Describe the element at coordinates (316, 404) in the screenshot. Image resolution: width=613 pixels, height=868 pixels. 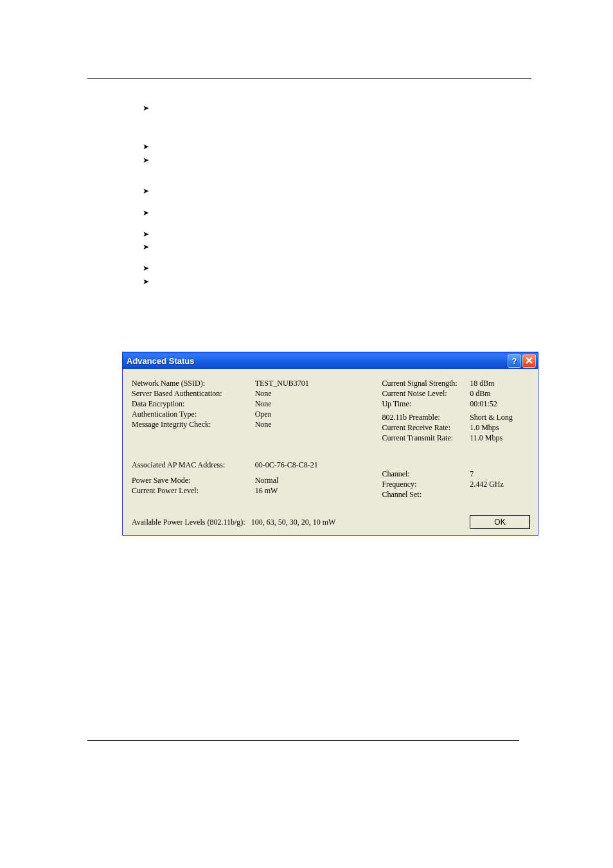
I see `data-encryption-value: None` at that location.